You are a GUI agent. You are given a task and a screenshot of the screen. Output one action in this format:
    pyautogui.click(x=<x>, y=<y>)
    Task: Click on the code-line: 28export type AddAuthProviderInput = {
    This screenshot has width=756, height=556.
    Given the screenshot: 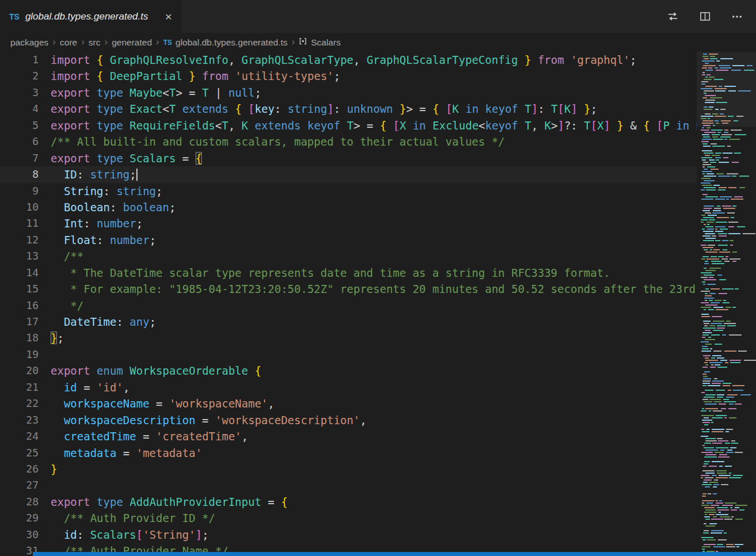 What is the action you would take?
    pyautogui.click(x=349, y=502)
    